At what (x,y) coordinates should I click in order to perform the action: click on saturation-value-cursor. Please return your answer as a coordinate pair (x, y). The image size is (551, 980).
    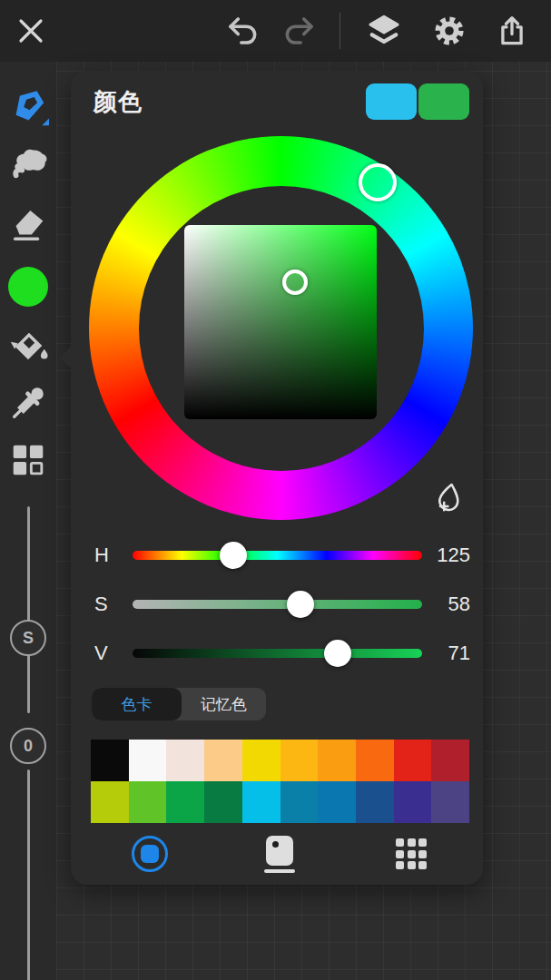
    Looking at the image, I should click on (295, 282).